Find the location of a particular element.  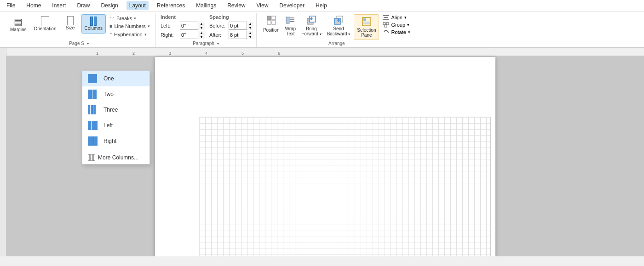

columns-three-option: Three is located at coordinates (116, 110).